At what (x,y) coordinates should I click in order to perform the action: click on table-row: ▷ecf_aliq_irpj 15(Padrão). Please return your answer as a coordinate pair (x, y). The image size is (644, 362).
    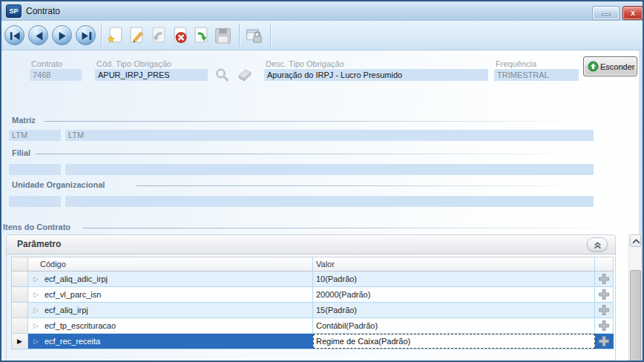
    Looking at the image, I should click on (312, 310).